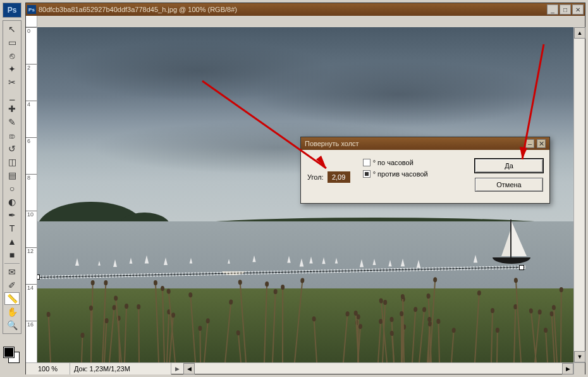 The width and height of the screenshot is (588, 377). What do you see at coordinates (12, 109) in the screenshot?
I see `healing-brush-tool: ✚` at bounding box center [12, 109].